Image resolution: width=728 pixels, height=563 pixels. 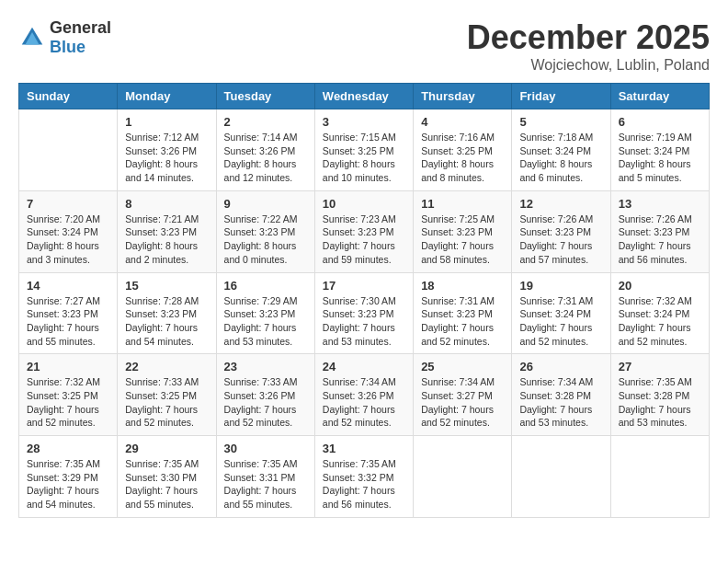 What do you see at coordinates (64, 38) in the screenshot?
I see `logo: General Blue` at bounding box center [64, 38].